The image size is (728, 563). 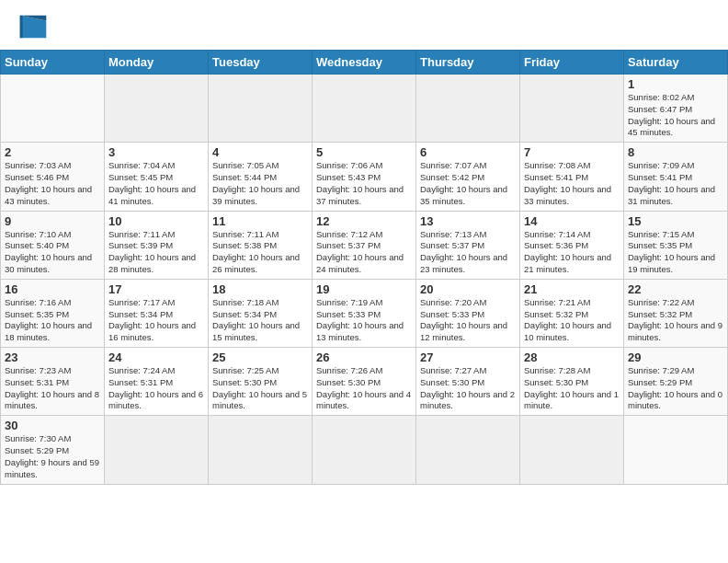 What do you see at coordinates (364, 313) in the screenshot?
I see `calendar-cell: 19Sunrise: 7:19 AM Sunset: 5:33 PM Dayli…` at bounding box center [364, 313].